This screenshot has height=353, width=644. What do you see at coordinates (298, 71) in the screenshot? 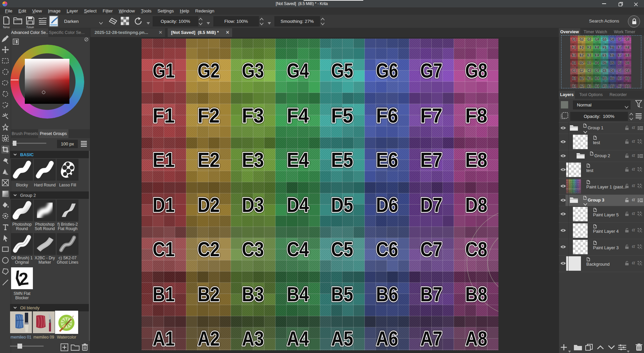
I see `svg-text: G4` at bounding box center [298, 71].